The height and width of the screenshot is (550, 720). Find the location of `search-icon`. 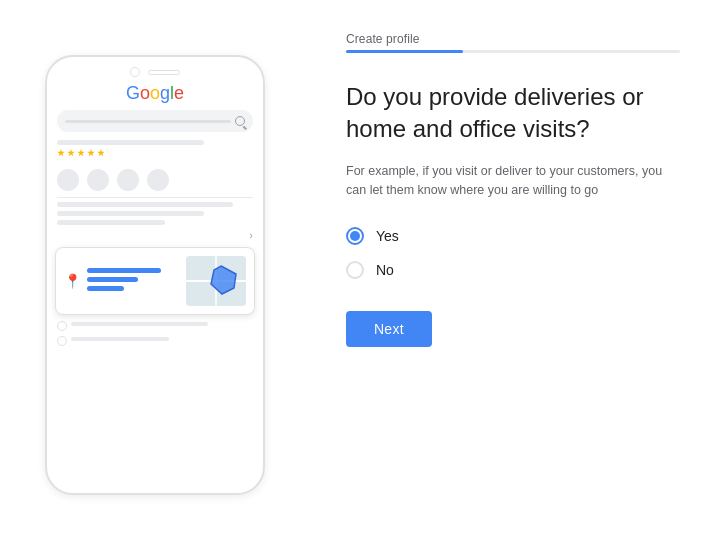

search-icon is located at coordinates (240, 121).